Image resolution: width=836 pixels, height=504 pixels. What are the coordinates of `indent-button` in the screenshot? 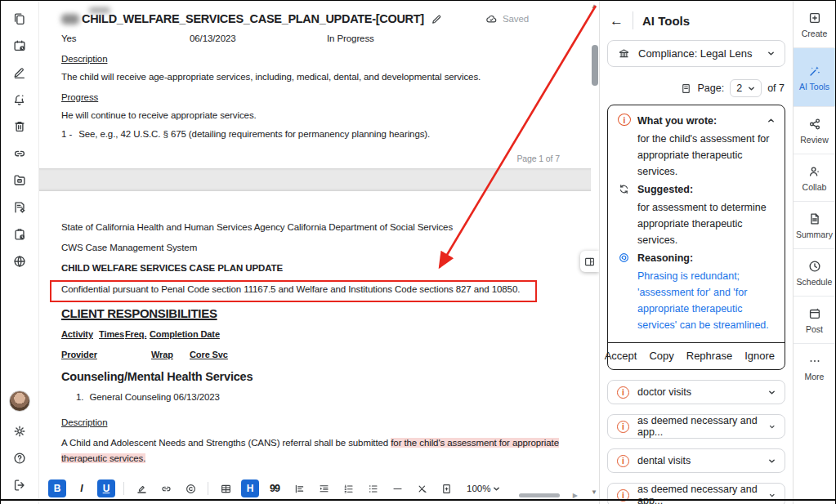 It's located at (324, 488).